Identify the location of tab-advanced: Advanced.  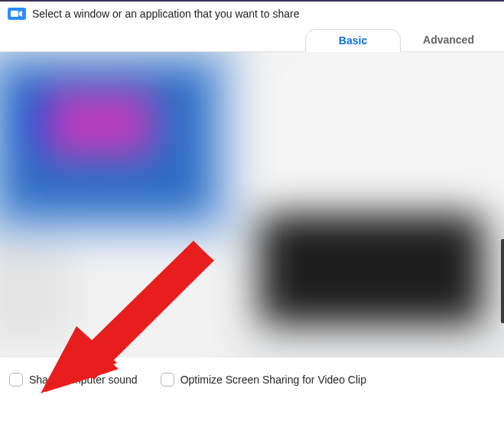
(448, 40).